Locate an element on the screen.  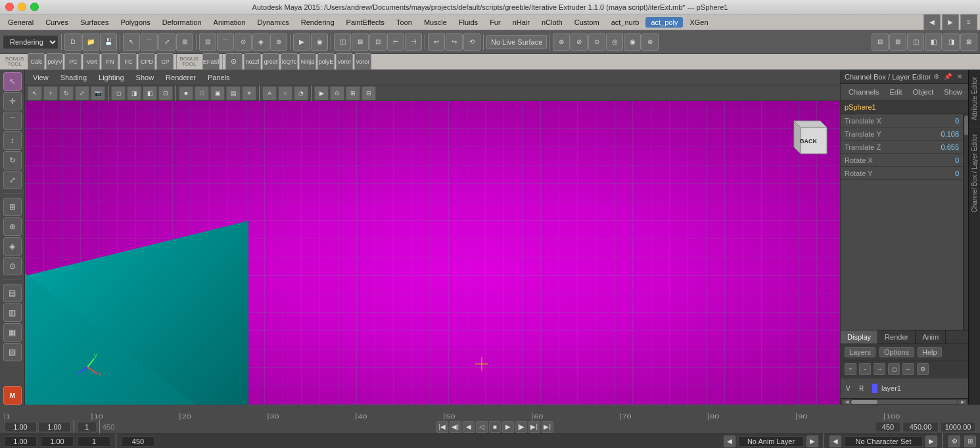
close-button is located at coordinates (9, 7).